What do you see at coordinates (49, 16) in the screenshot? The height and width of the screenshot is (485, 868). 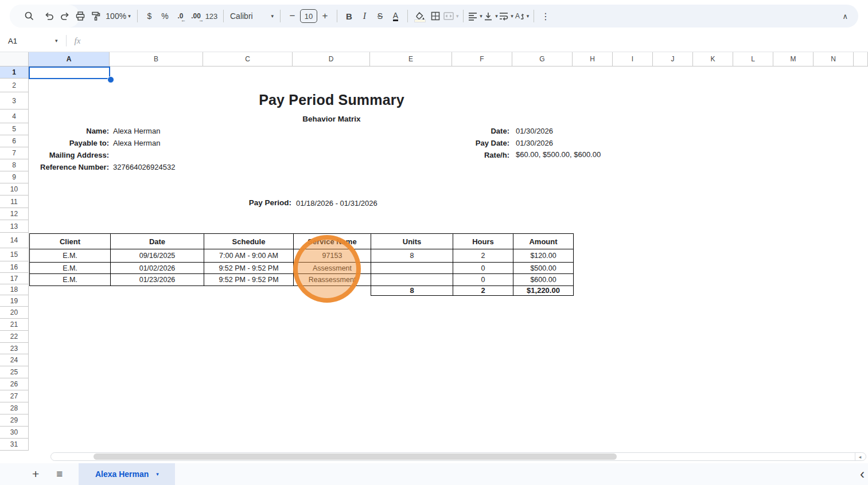 I see `undo-icon` at bounding box center [49, 16].